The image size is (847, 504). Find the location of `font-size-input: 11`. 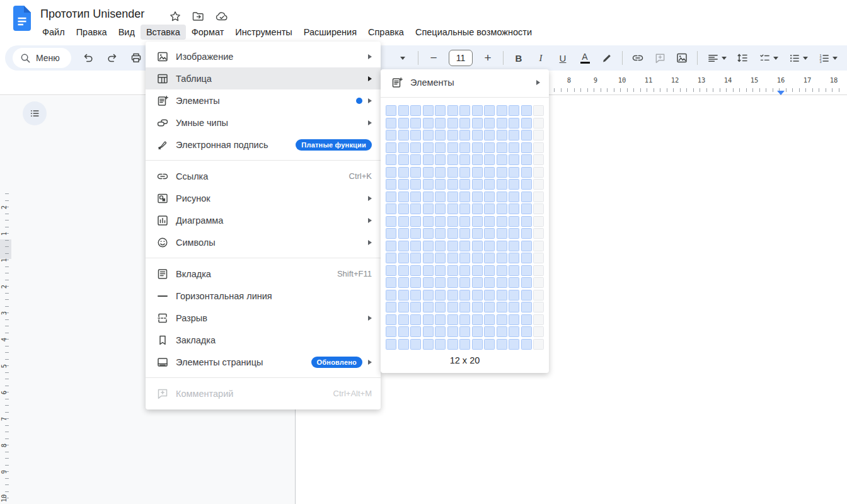

font-size-input: 11 is located at coordinates (461, 58).